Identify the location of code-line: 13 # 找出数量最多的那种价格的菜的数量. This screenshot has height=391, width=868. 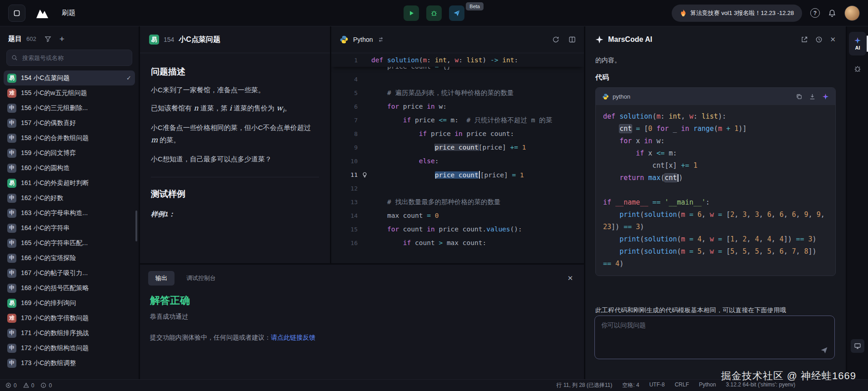
(458, 202).